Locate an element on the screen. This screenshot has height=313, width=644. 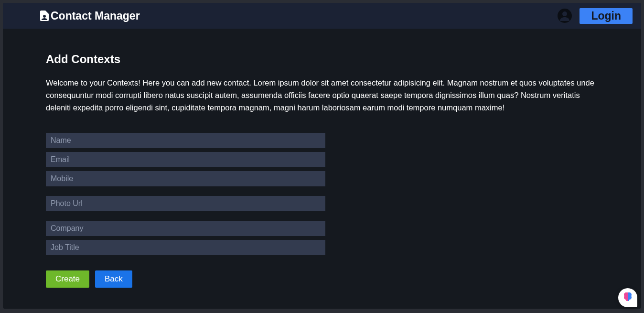
user-avatar-icon is located at coordinates (565, 16).